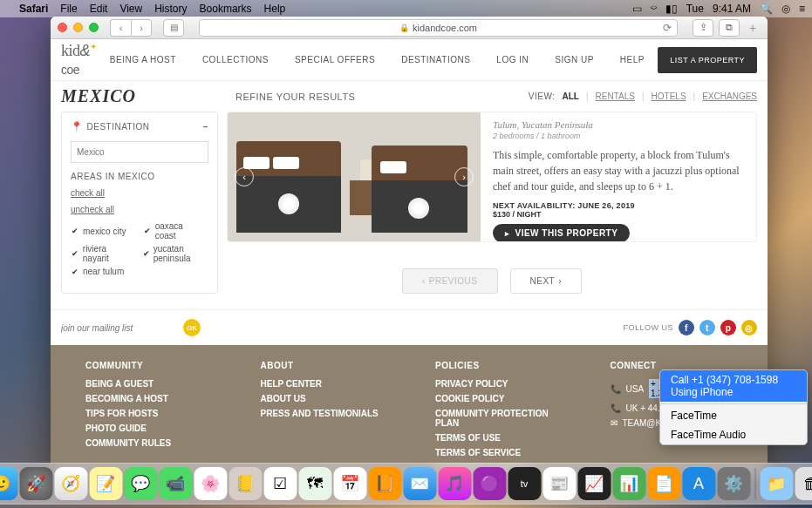 Image resolution: width=812 pixels, height=508 pixels. What do you see at coordinates (147, 429) in the screenshot?
I see `footer-link: PHOTO GUIDE` at bounding box center [147, 429].